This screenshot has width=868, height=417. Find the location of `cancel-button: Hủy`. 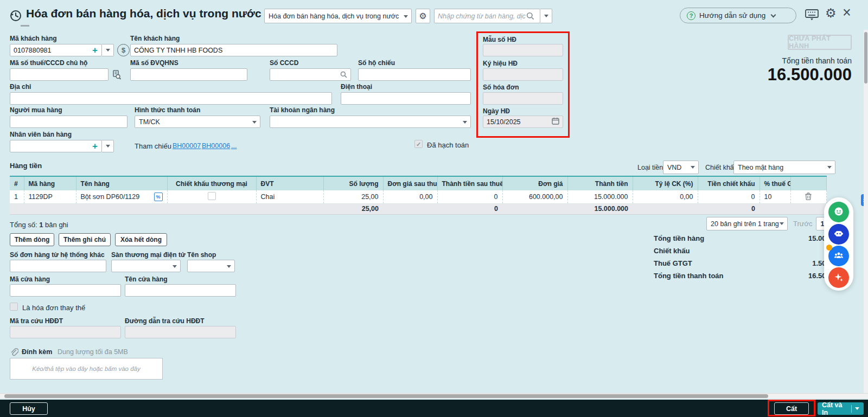

cancel-button: Hủy is located at coordinates (29, 409).